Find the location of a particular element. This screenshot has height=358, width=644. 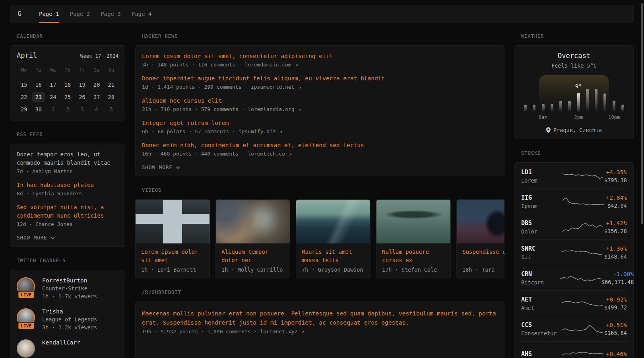

page-tab-label: Page 4 is located at coordinates (142, 14).